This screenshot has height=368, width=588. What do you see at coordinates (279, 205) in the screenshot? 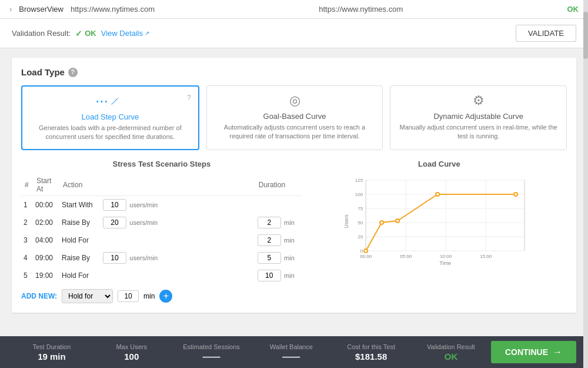
I see `row1-dur` at bounding box center [279, 205].